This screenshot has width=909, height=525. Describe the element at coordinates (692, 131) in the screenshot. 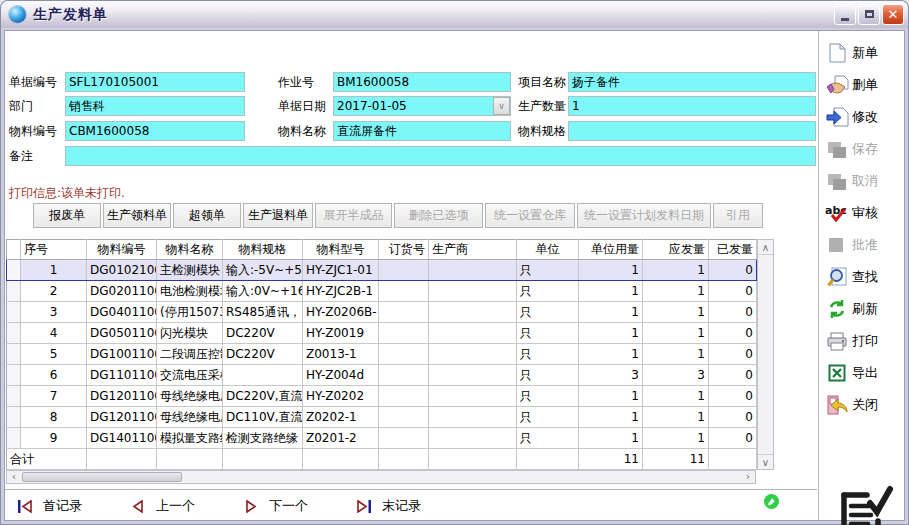

I see `material-spec-field` at that location.